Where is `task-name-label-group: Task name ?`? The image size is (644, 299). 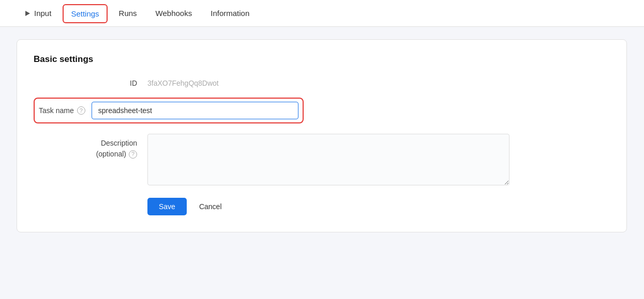 task-name-label-group: Task name ? is located at coordinates (62, 111).